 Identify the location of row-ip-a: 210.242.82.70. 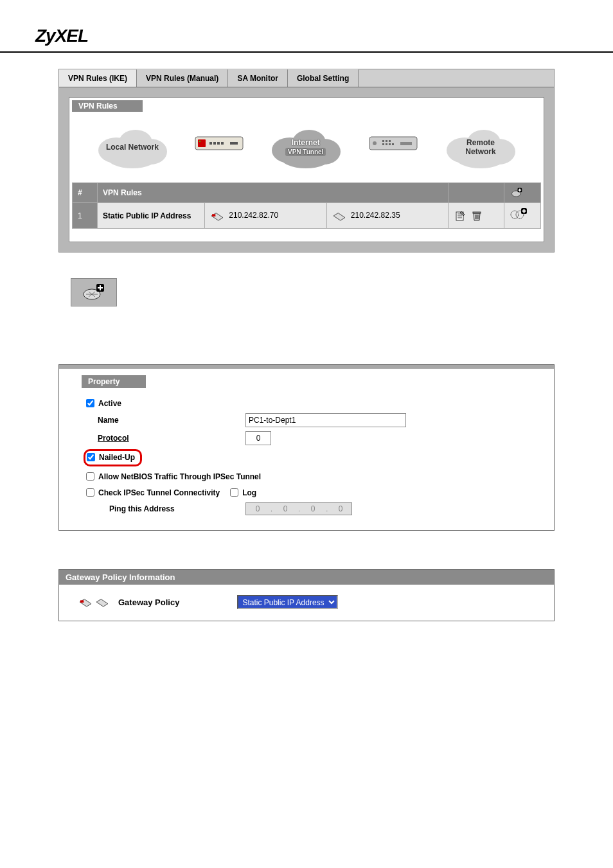
(266, 216).